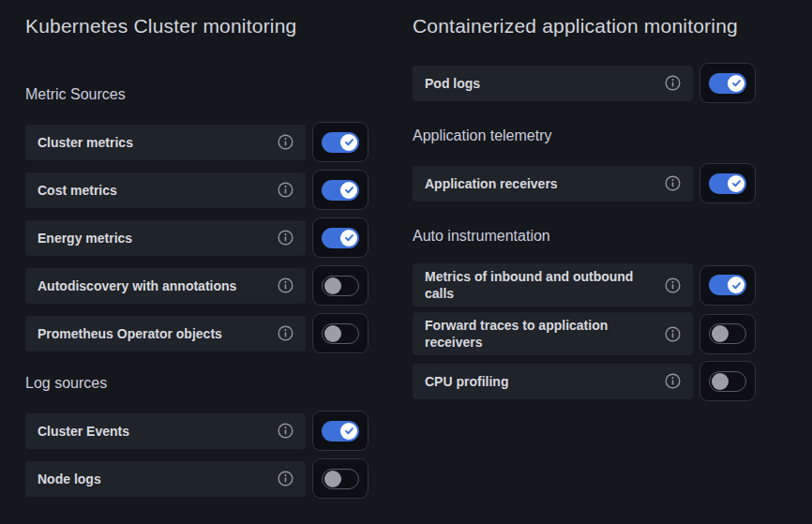 The width and height of the screenshot is (812, 524). What do you see at coordinates (197, 238) in the screenshot?
I see `setting-row: Energy metrics` at bounding box center [197, 238].